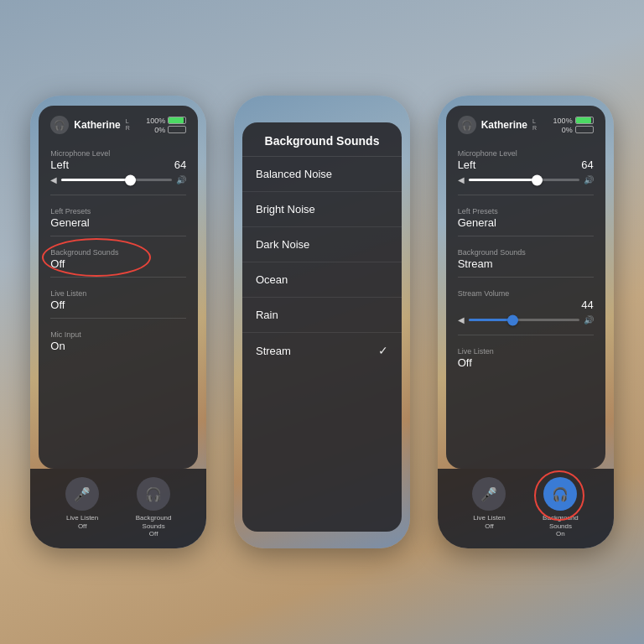  Describe the element at coordinates (118, 319) in the screenshot. I see `divider-4-before` at that location.